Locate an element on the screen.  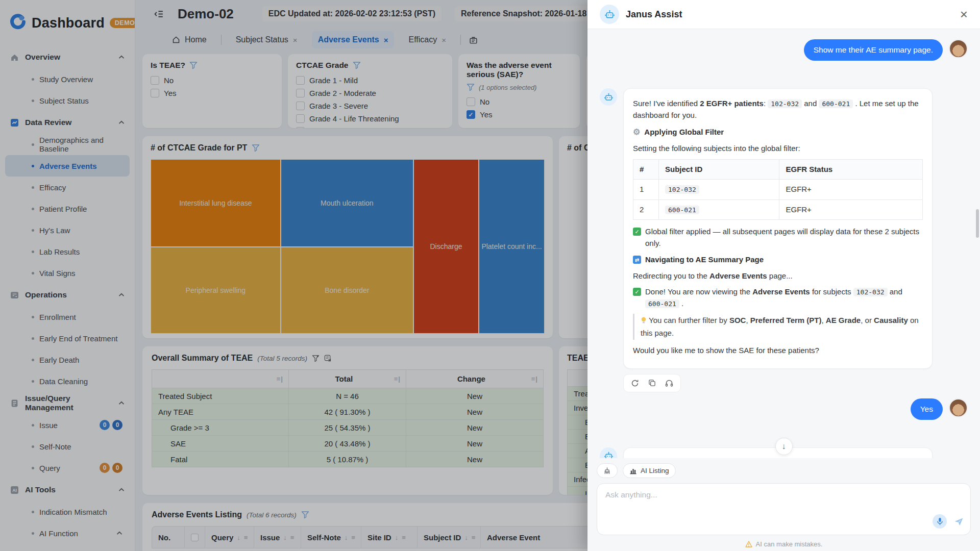
user-message-bubble: Yes is located at coordinates (927, 409).